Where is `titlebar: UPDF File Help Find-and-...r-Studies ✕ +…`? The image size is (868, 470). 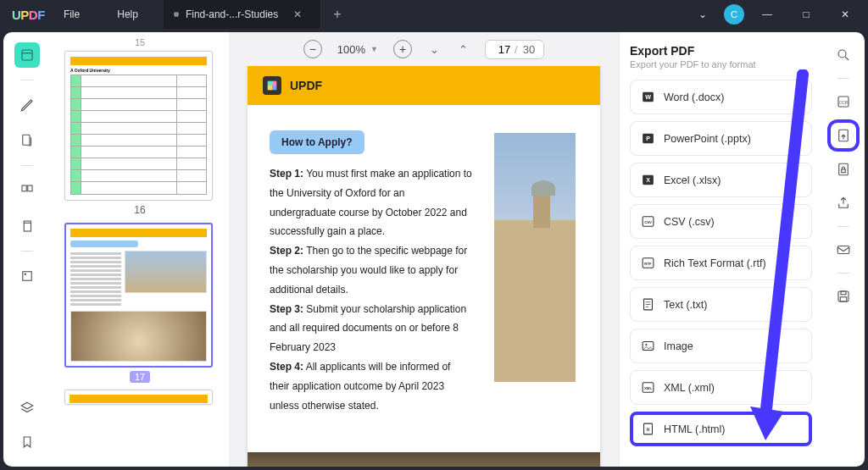 titlebar: UPDF File Help Find-and-...r-Studies ✕ +… is located at coordinates (434, 14).